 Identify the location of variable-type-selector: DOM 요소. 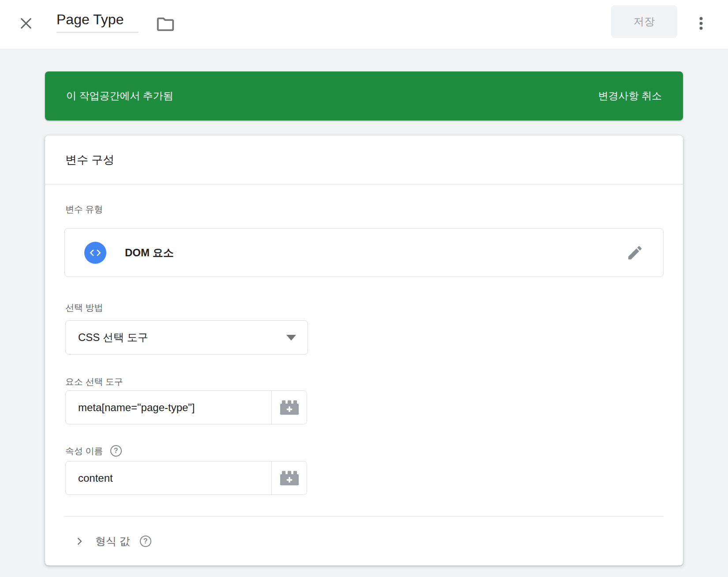
(364, 252).